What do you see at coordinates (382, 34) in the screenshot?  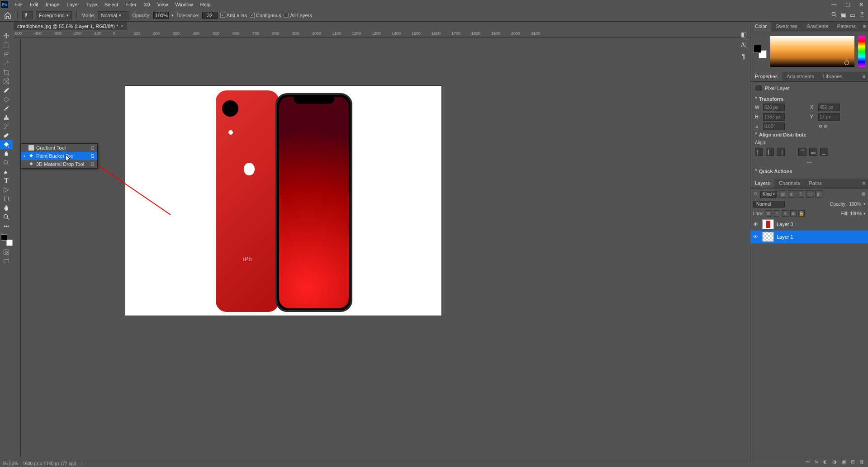 I see `horizontal-ruler: -500-400-300-200-10001002003004005006007…` at bounding box center [382, 34].